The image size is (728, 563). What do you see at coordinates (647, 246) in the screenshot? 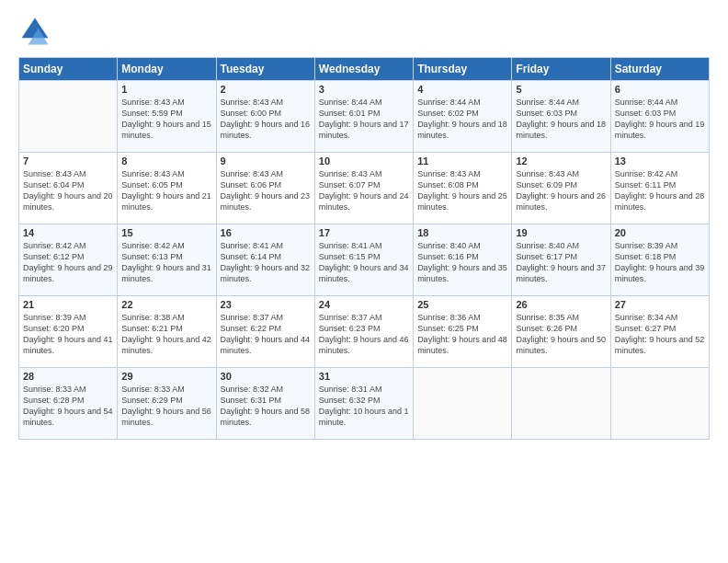
I see `cell-sunrise: Sunrise: 8:39 AM` at bounding box center [647, 246].